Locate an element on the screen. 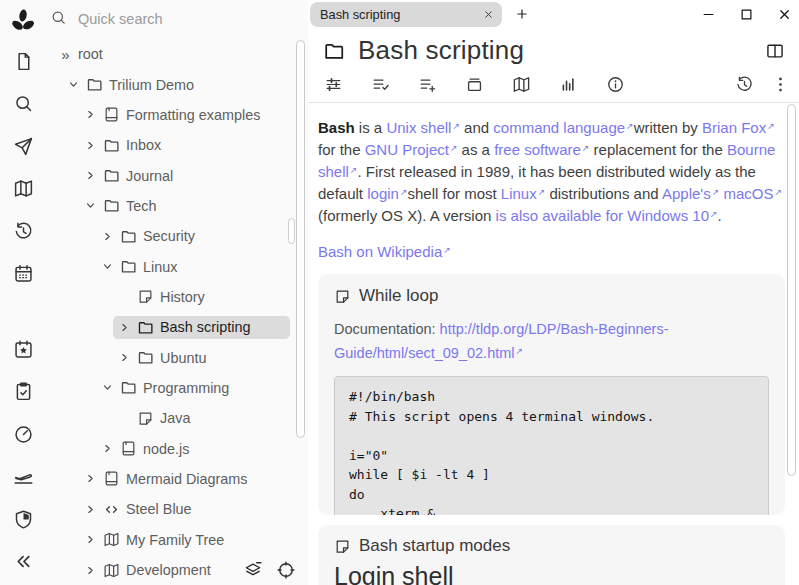 The height and width of the screenshot is (585, 799). tab-close-icon is located at coordinates (488, 14).